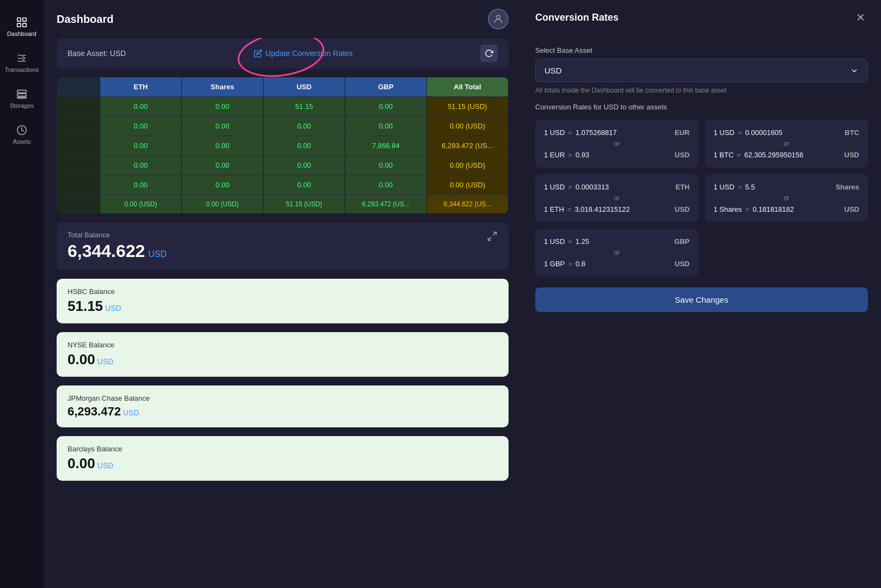  Describe the element at coordinates (283, 345) in the screenshot. I see `nyse-balance-label: NYSE Balance` at that location.